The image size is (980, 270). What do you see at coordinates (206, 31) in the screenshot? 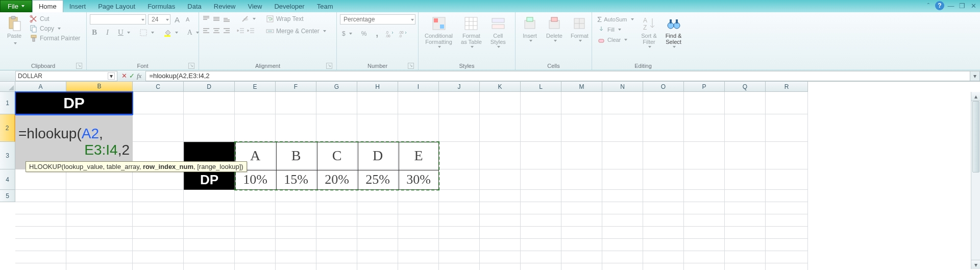
I see `align-left-icon` at bounding box center [206, 31].